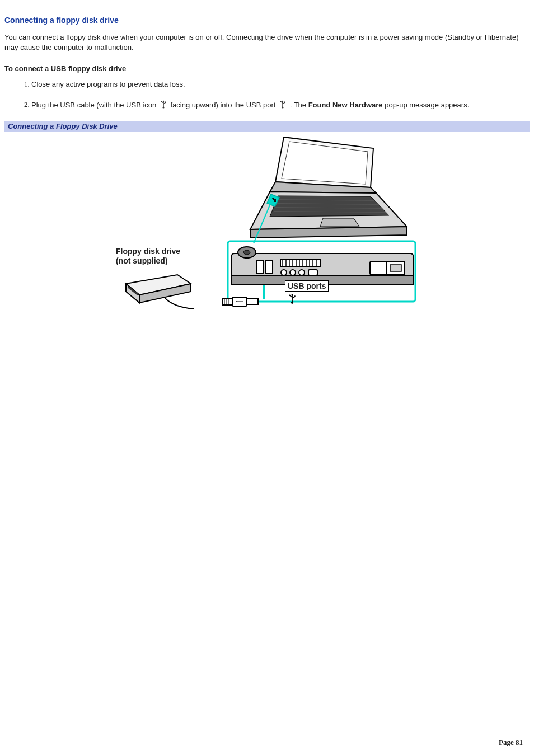 This screenshot has width=534, height=756. Describe the element at coordinates (267, 95) in the screenshot. I see `steps-list: Close any active programs to prevent dat…` at that location.